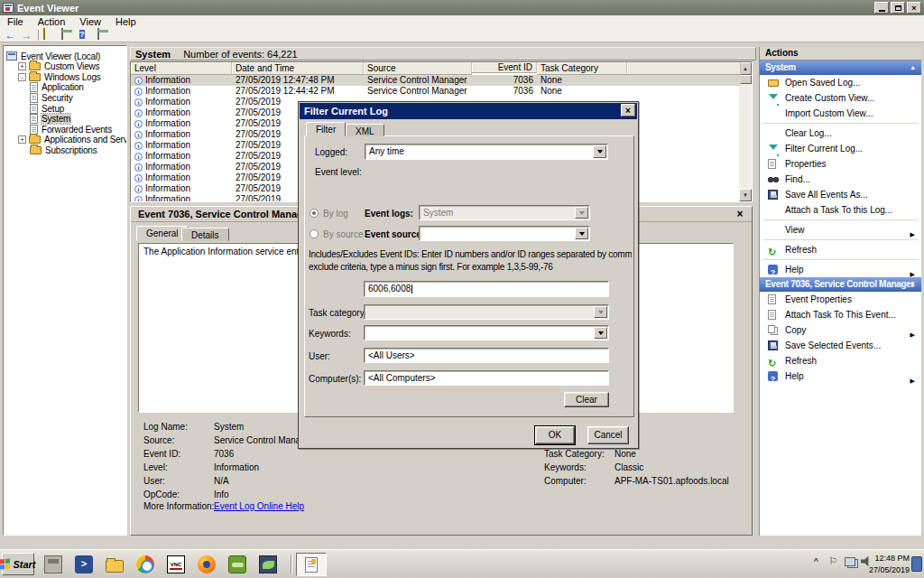  What do you see at coordinates (70, 129) in the screenshot?
I see `tree-item-forwarded-events: Forwarded Events` at bounding box center [70, 129].